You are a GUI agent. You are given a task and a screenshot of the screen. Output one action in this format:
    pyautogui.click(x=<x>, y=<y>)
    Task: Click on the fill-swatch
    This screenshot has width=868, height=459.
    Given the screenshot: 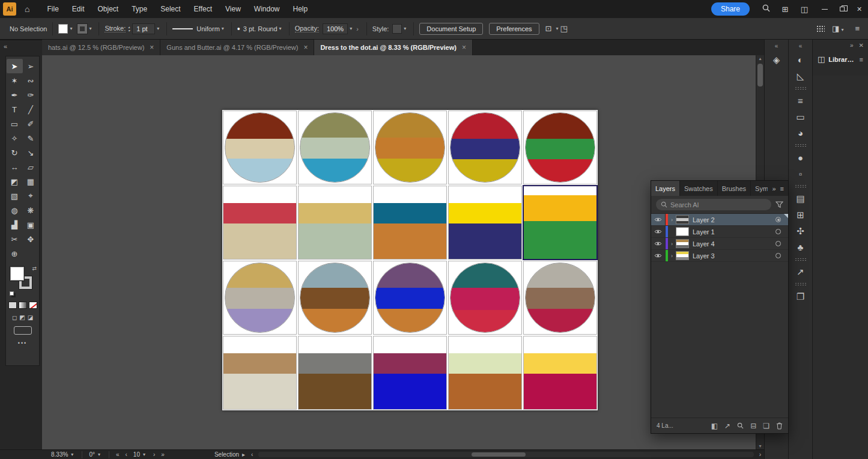 What is the action you would take?
    pyautogui.click(x=17, y=274)
    